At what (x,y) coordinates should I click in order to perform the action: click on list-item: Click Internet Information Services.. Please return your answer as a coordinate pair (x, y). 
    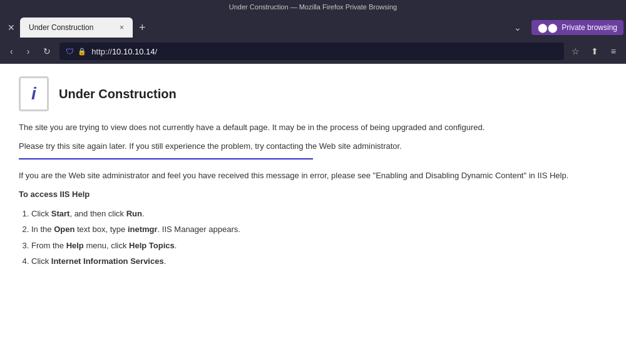
    Looking at the image, I should click on (319, 261).